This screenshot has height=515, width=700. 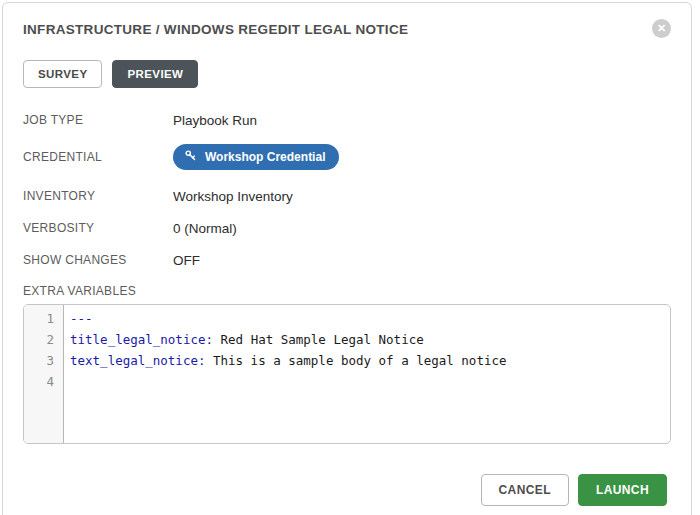 I want to click on close-icon: ✕, so click(x=662, y=28).